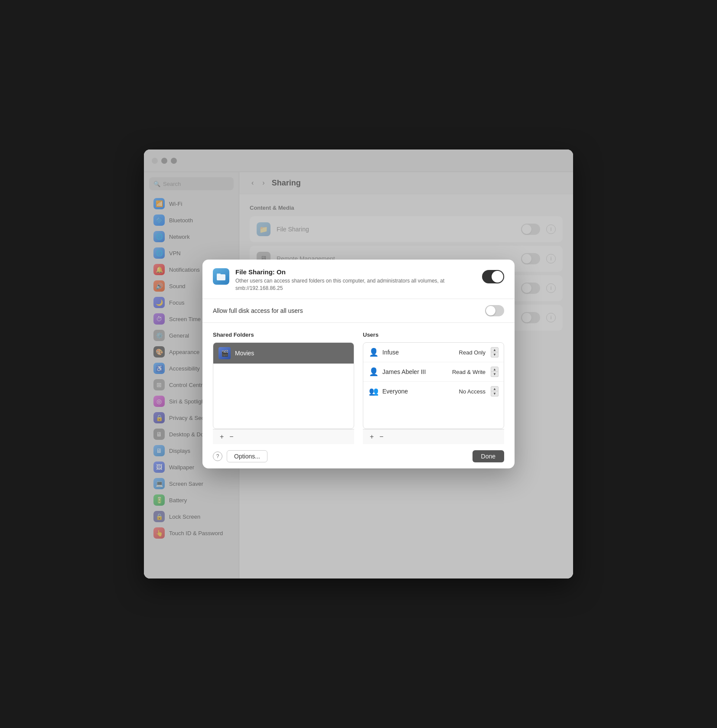 Image resolution: width=717 pixels, height=728 pixels. I want to click on user-row-james: 👤 James Abeler III Read & Write ▲ ▼, so click(433, 372).